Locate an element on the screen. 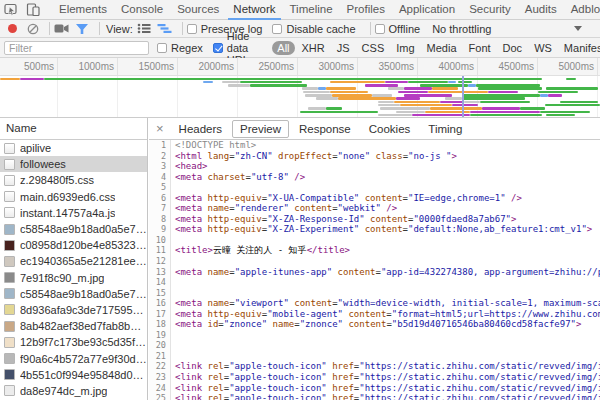 The image size is (600, 400). tab-sources: Sources is located at coordinates (198, 10).